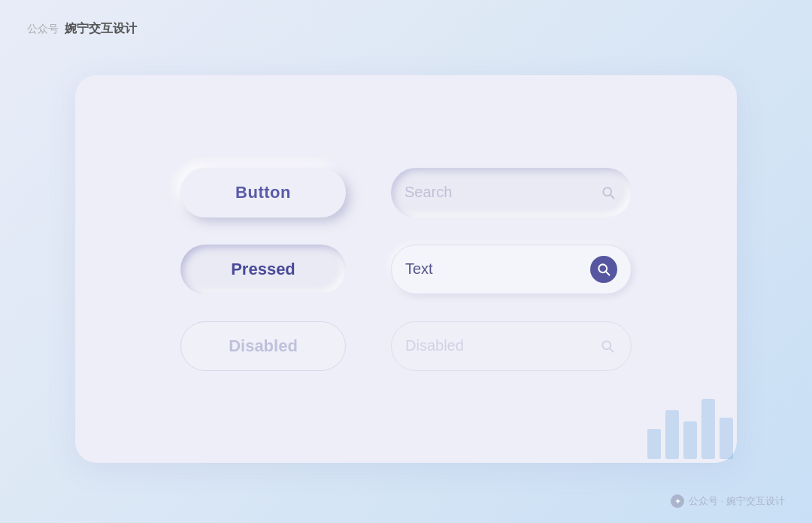 The height and width of the screenshot is (523, 812). Describe the element at coordinates (498, 193) in the screenshot. I see `search-normal-placeholder: Search` at that location.